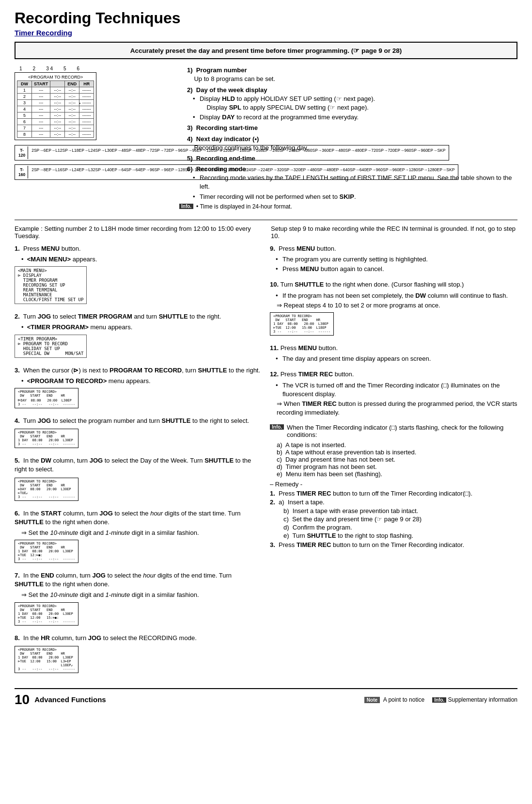 The width and height of the screenshot is (532, 804). I want to click on section-heading: Timer Recording, so click(266, 33).